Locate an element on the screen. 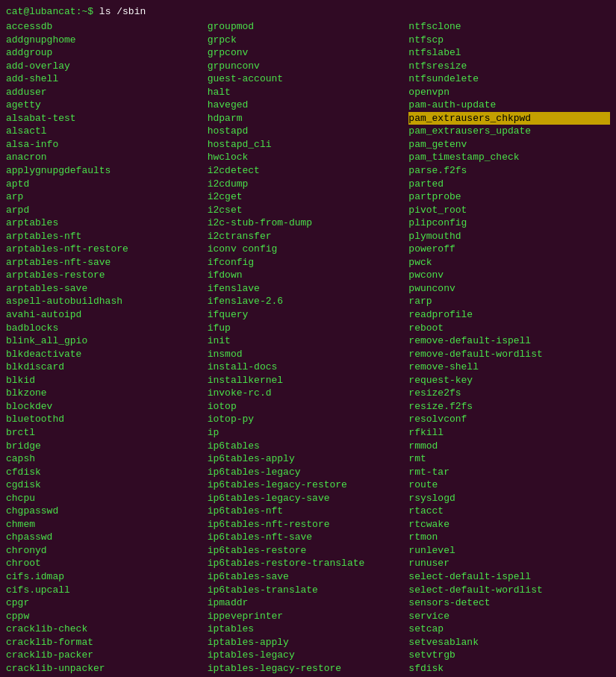 This screenshot has height=677, width=616. list-item: ip6tables is located at coordinates (308, 446).